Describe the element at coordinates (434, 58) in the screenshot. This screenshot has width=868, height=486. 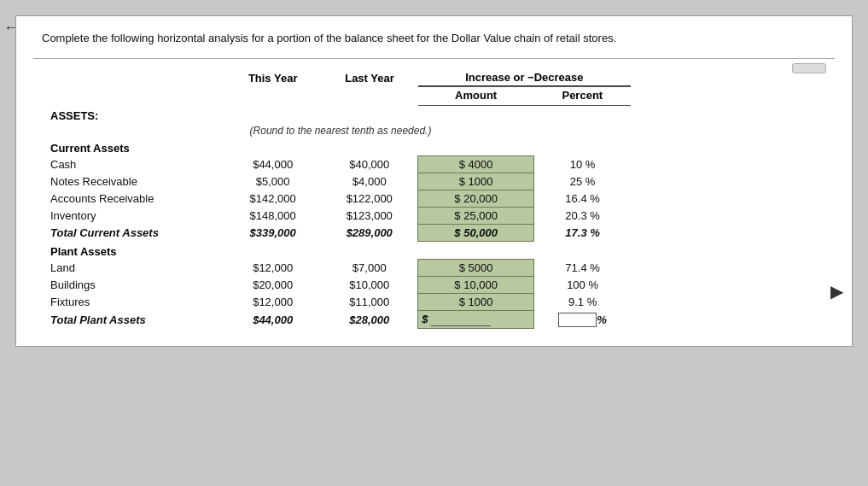
I see `divider` at that location.